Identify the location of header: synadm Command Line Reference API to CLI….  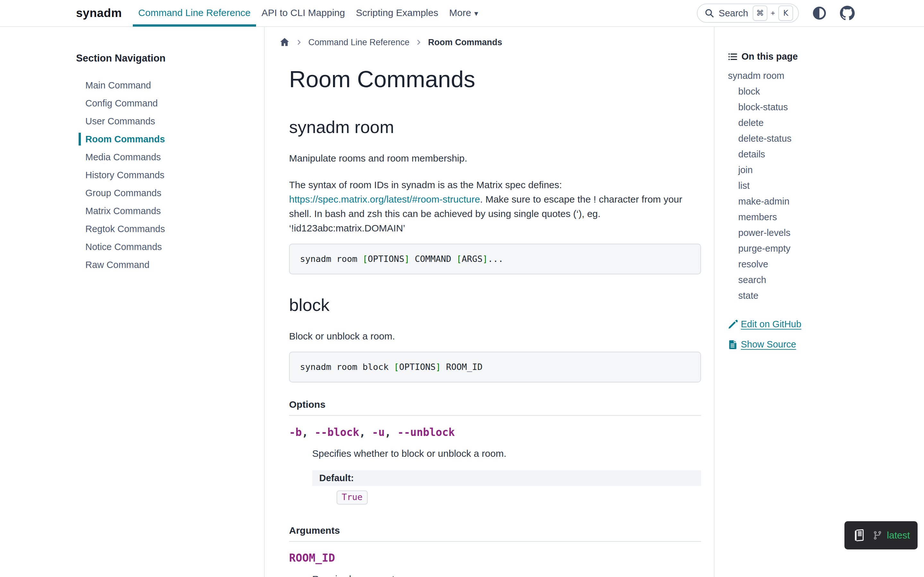
(462, 14).